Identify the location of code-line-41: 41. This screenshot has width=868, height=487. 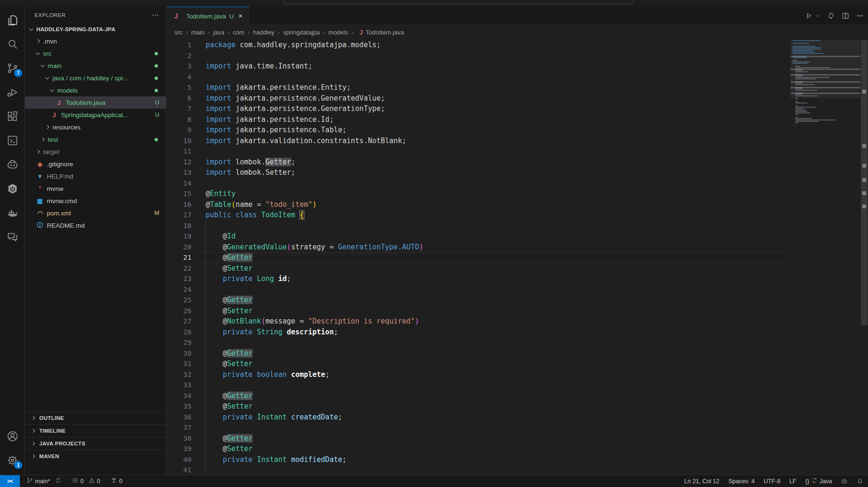
(517, 470).